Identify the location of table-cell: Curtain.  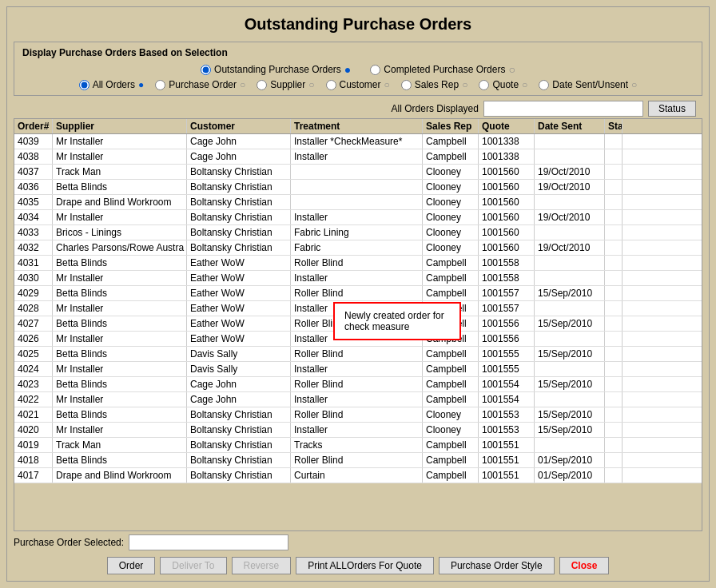
(356, 475).